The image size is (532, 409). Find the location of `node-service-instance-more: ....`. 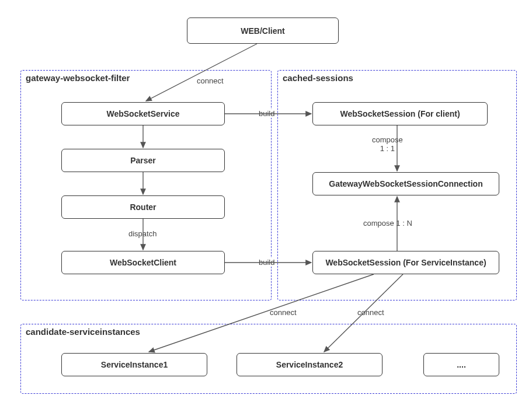

node-service-instance-more: .... is located at coordinates (461, 365).